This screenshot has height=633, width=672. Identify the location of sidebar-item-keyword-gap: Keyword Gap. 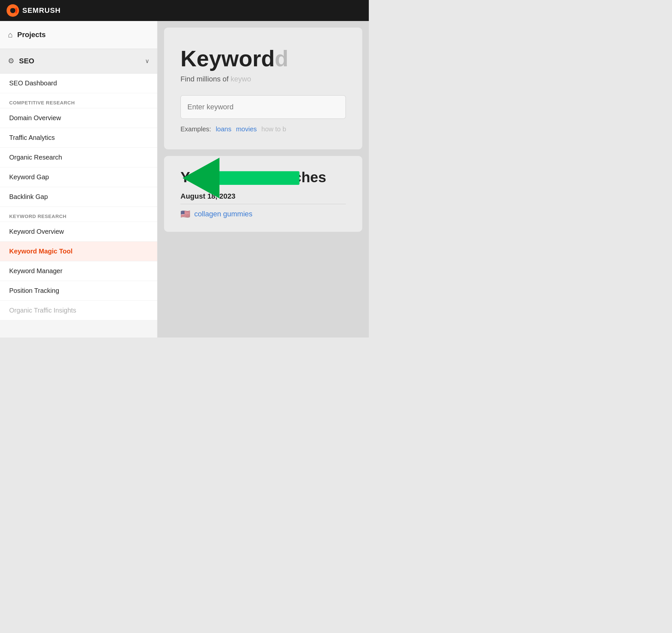
(78, 177).